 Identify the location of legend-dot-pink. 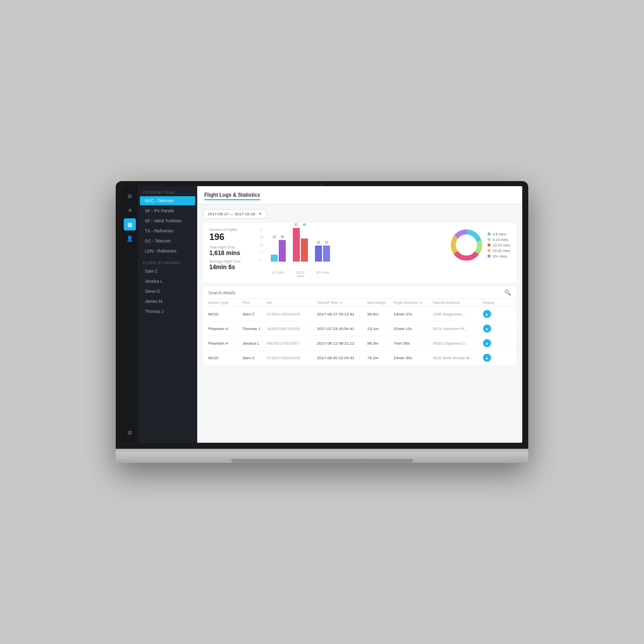
(489, 245).